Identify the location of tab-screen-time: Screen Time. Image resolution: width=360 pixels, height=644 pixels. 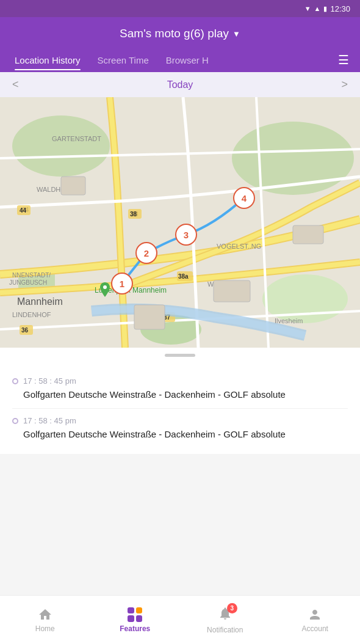
(123, 60).